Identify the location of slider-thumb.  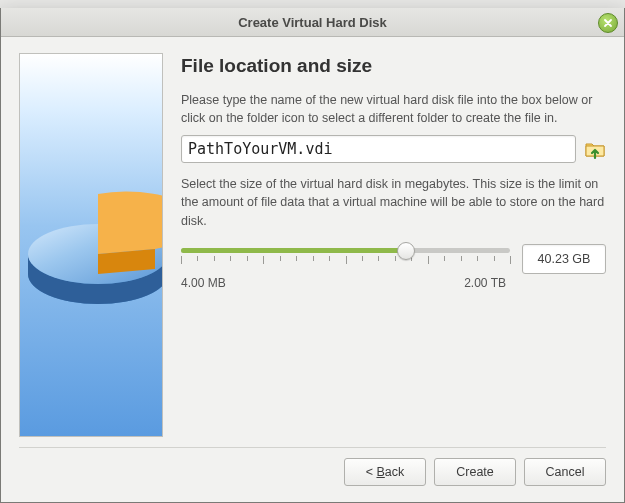
(406, 251).